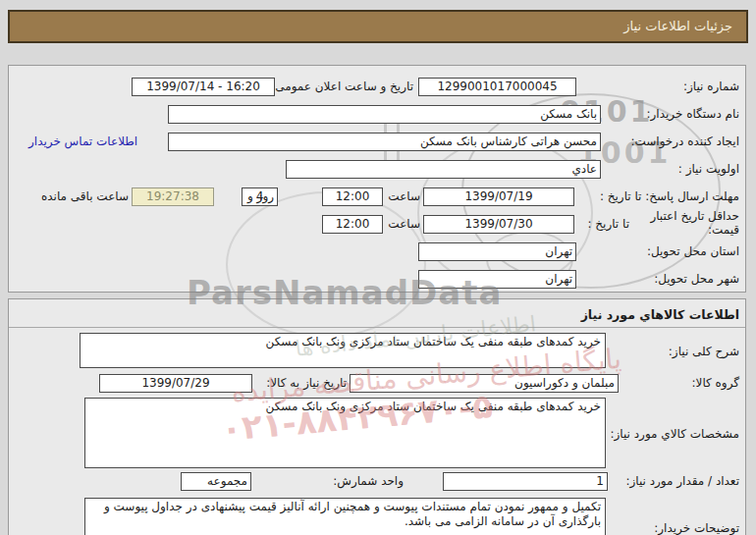 Image resolution: width=756 pixels, height=535 pixels. I want to click on price-validity-date-field: 1399/07/30, so click(499, 224).